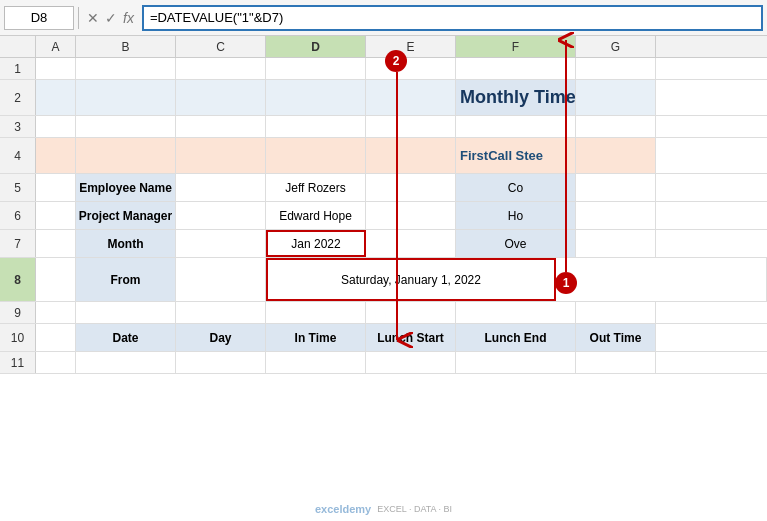 Image resolution: width=767 pixels, height=521 pixels. What do you see at coordinates (18, 188) in the screenshot?
I see `row-header-5: 5` at bounding box center [18, 188].